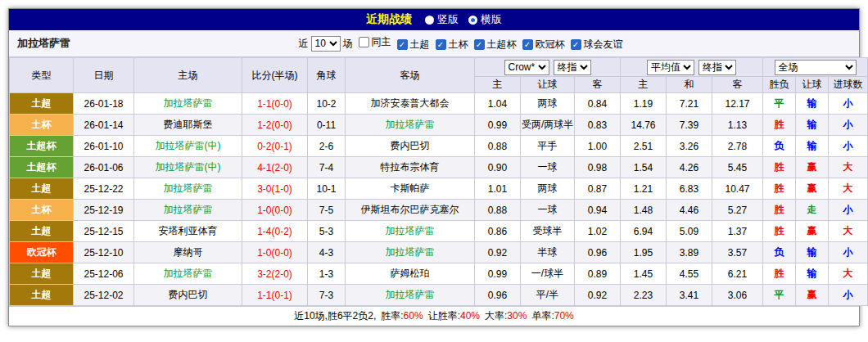 The image size is (868, 342). What do you see at coordinates (848, 85) in the screenshot?
I see `col-header-goals: 进球数` at bounding box center [848, 85].